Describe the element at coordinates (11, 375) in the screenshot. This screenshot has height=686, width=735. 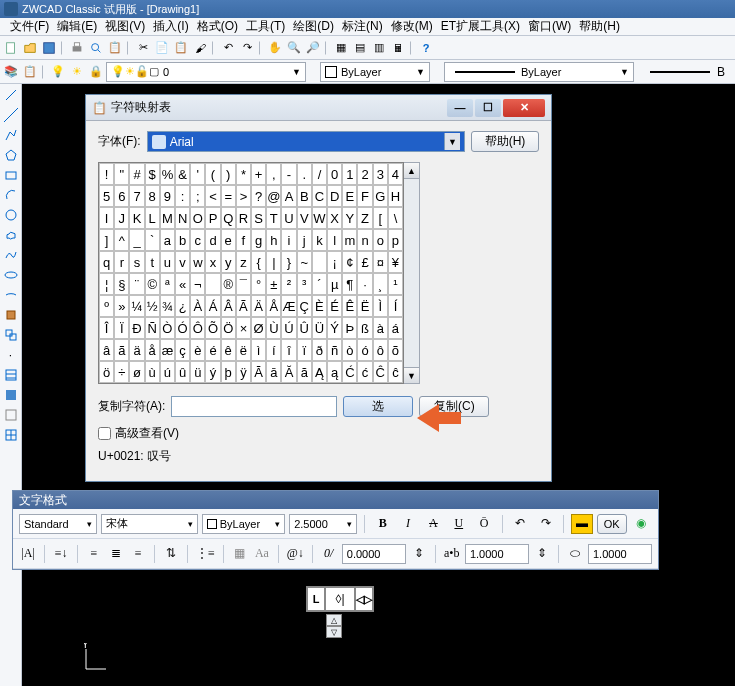
I see `hatch-icon` at that location.